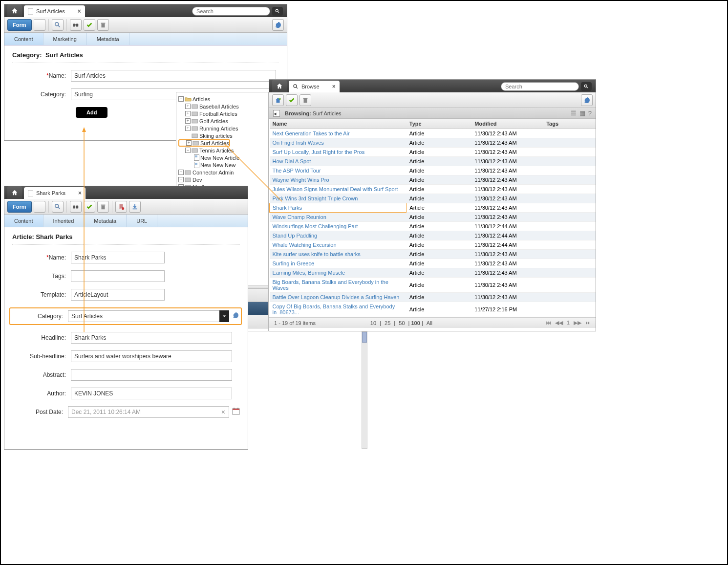 Image resolution: width=728 pixels, height=565 pixels. What do you see at coordinates (574, 113) in the screenshot?
I see `list-view-icon: ☰` at bounding box center [574, 113].